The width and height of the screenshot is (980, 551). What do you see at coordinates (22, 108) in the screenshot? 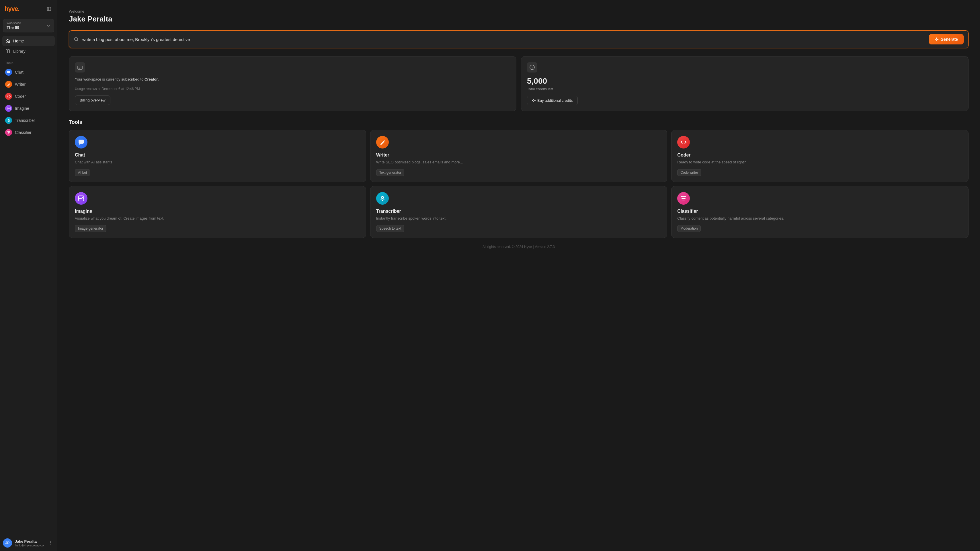
I see `sidebar-item-label-imagine: Imagine` at bounding box center [22, 108].